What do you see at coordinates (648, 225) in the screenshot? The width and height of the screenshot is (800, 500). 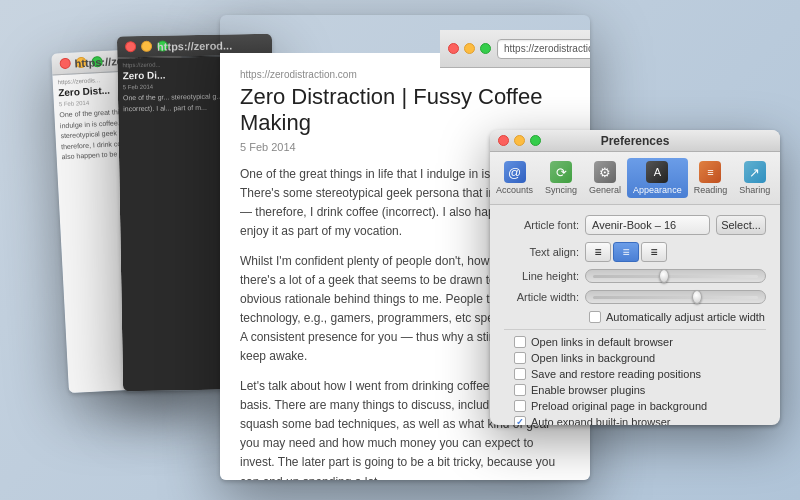 I see `font-selector: Avenir-Book – 16` at bounding box center [648, 225].